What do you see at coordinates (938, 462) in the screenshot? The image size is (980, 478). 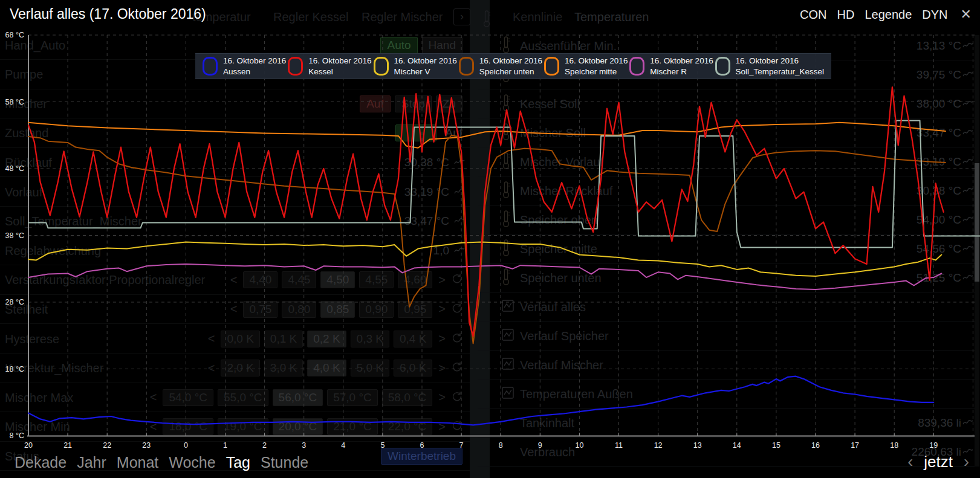 I see `time-navigation: ‹ jetzt ›` at bounding box center [938, 462].